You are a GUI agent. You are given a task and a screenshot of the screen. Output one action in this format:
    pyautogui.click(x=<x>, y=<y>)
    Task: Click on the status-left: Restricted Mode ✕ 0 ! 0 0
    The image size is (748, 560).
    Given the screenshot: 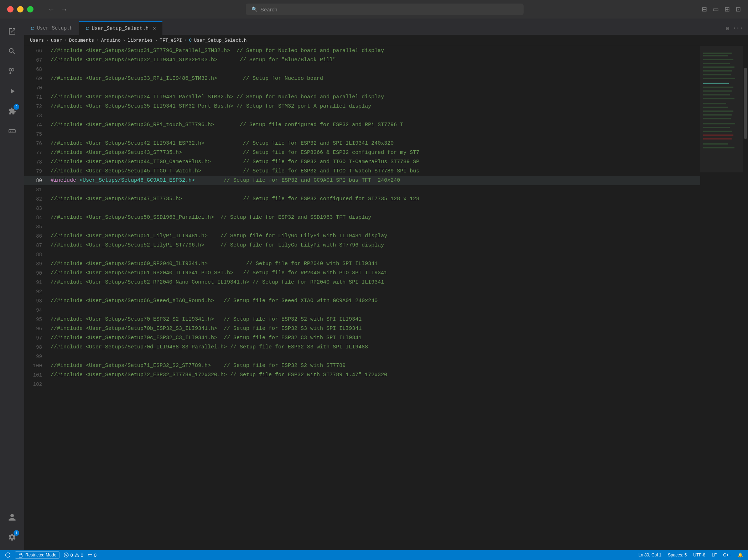 What is the action you would take?
    pyautogui.click(x=51, y=555)
    